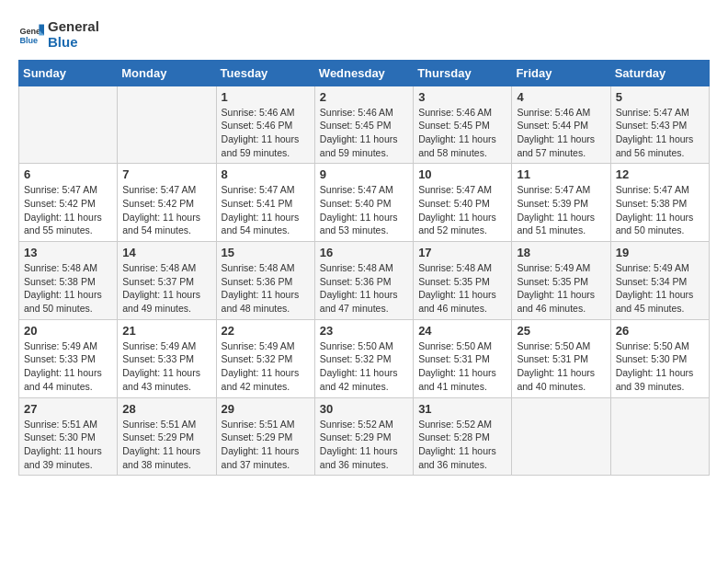 The width and height of the screenshot is (728, 563). I want to click on day-number: 25, so click(561, 331).